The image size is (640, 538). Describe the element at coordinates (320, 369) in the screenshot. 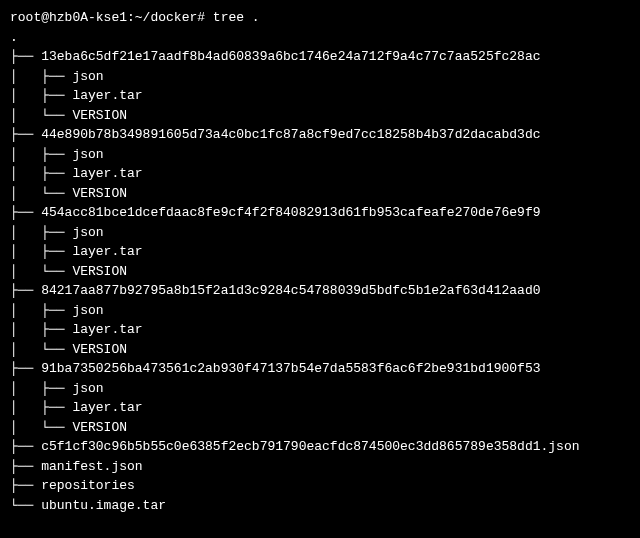

I see `output-line: ├── 91ba7350256ba473561c2ab930f47137b54e…` at that location.